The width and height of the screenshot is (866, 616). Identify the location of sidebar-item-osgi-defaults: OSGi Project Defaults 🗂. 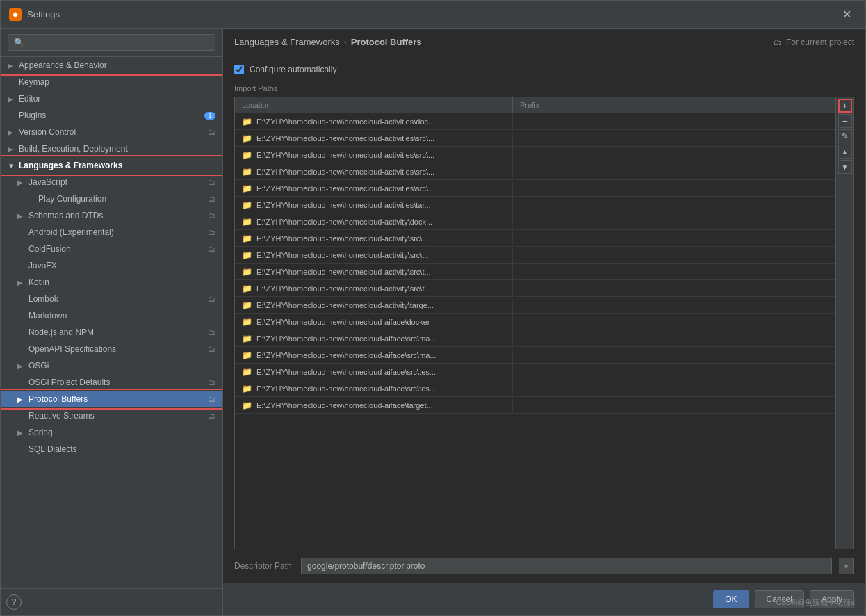
(111, 382).